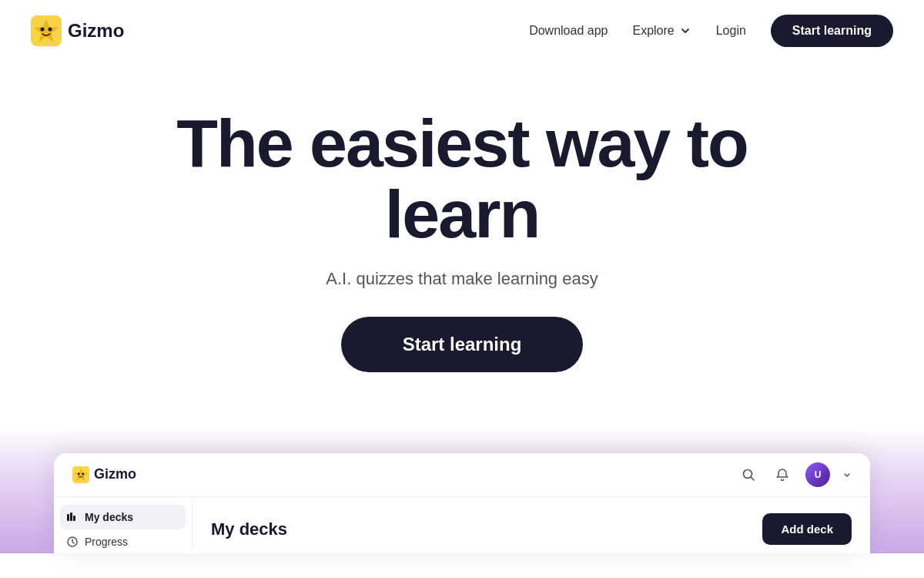 The height and width of the screenshot is (578, 924). Describe the element at coordinates (106, 542) in the screenshot. I see `progress-label: Progress` at that location.